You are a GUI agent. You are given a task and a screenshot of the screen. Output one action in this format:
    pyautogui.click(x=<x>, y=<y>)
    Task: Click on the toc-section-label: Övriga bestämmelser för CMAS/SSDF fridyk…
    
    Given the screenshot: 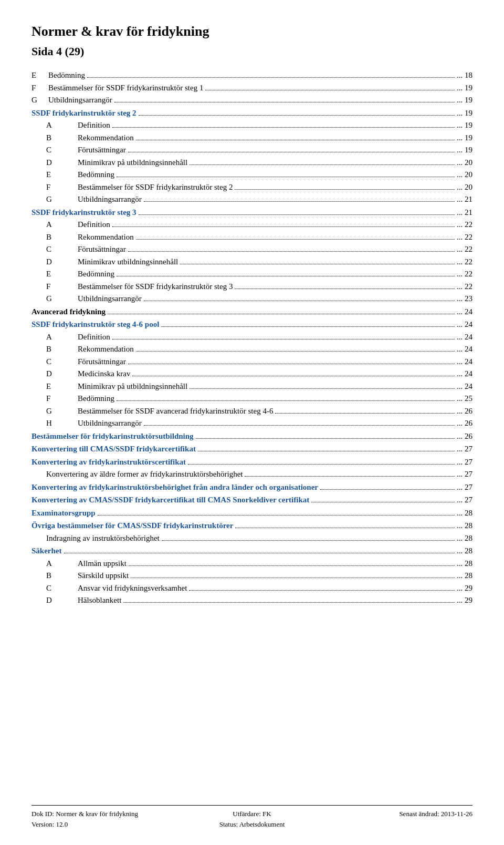 What is the action you would take?
    pyautogui.click(x=132, y=525)
    